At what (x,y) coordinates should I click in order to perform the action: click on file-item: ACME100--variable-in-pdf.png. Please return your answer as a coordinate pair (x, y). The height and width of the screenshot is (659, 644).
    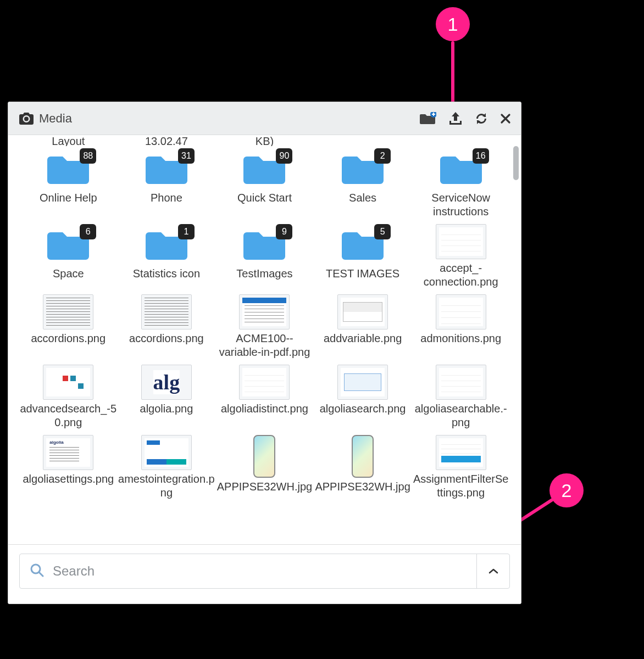
    Looking at the image, I should click on (264, 327).